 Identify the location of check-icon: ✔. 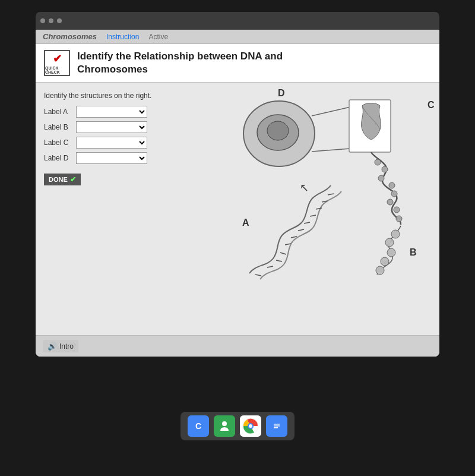
(57, 59).